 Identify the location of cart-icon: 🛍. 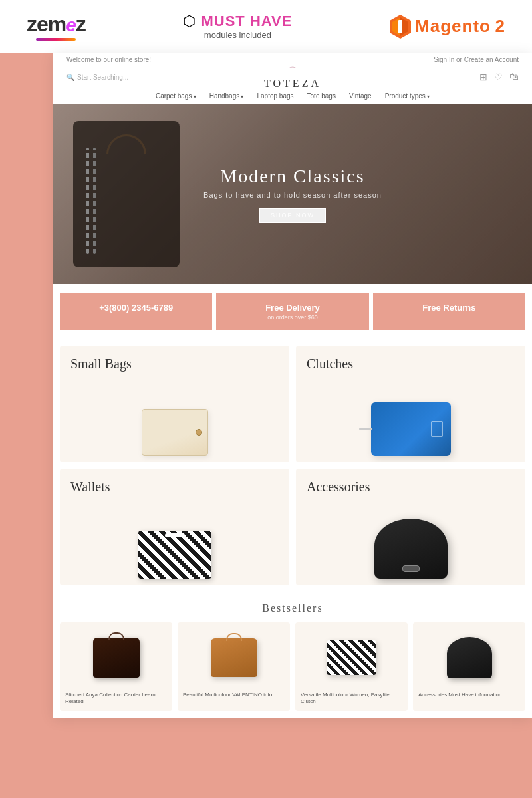
(514, 77).